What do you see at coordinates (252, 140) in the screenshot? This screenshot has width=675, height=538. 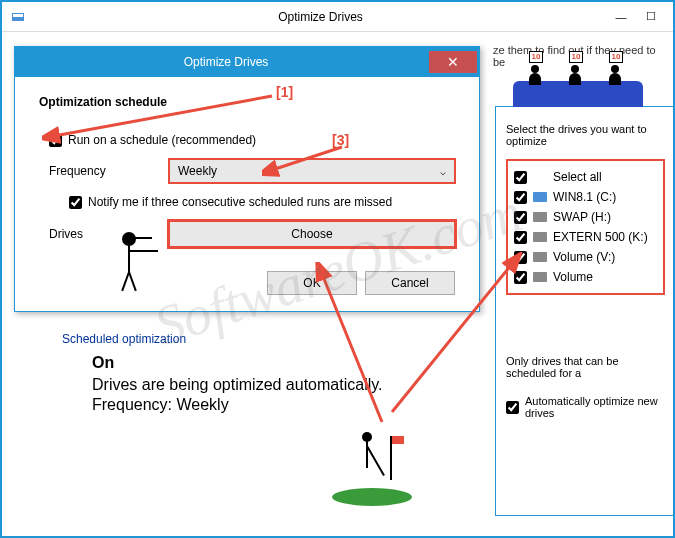 I see `run-schedule-row: Run on a schedule (recommended)` at bounding box center [252, 140].